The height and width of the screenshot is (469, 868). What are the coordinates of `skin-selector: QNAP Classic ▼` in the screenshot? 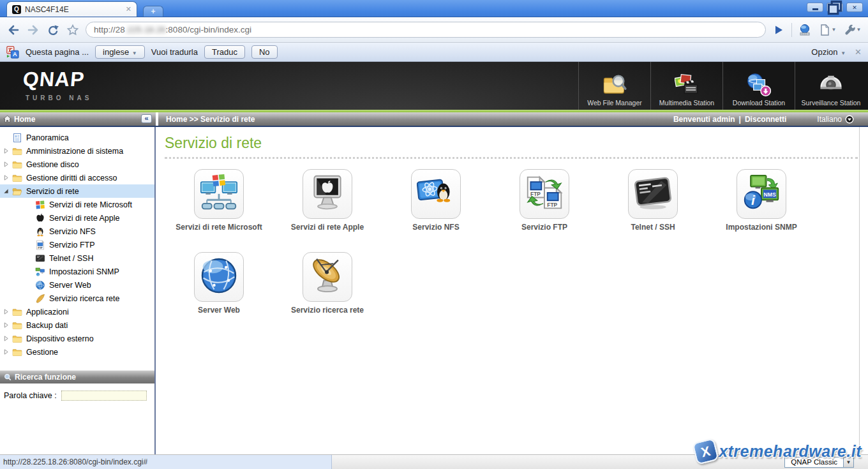 It's located at (819, 462).